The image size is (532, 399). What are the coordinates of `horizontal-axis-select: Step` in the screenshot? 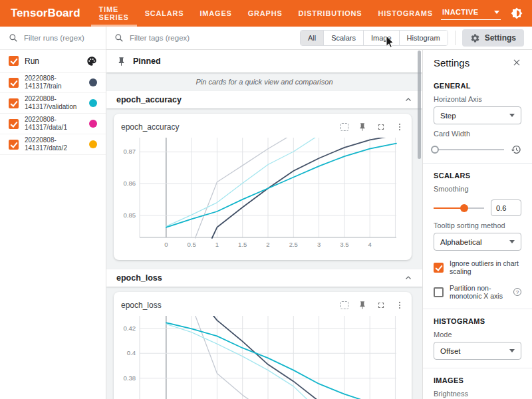 It's located at (477, 116).